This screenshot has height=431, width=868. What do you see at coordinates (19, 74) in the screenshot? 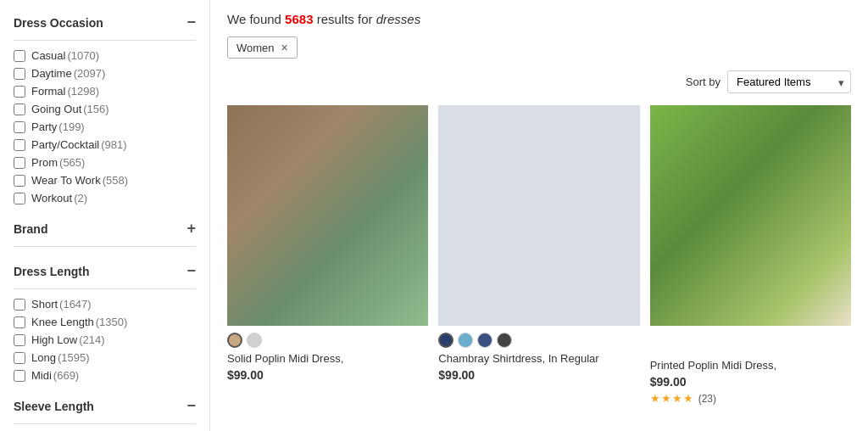
I see `filter-checkbox-daytime` at bounding box center [19, 74].